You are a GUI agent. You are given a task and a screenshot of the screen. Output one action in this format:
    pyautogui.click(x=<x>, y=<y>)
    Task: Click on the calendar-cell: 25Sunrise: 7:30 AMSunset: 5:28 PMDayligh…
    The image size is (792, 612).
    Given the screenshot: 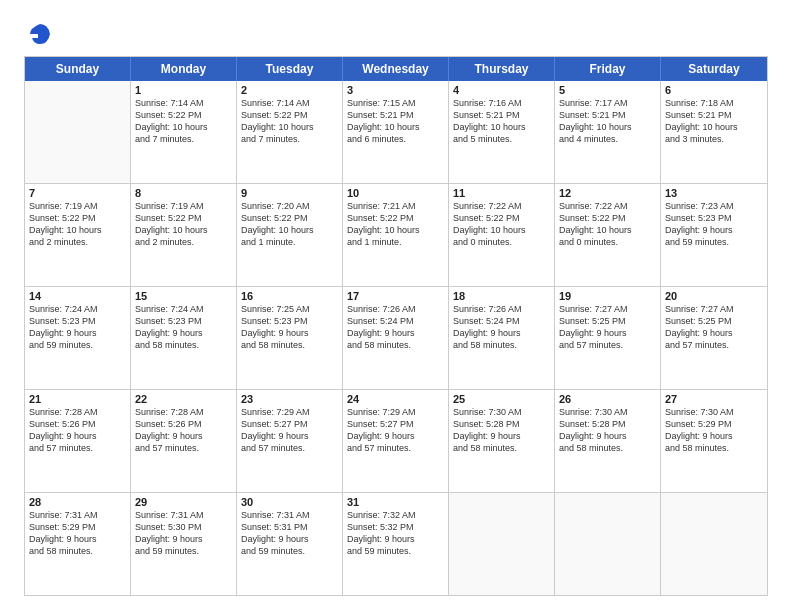 What is the action you would take?
    pyautogui.click(x=502, y=441)
    